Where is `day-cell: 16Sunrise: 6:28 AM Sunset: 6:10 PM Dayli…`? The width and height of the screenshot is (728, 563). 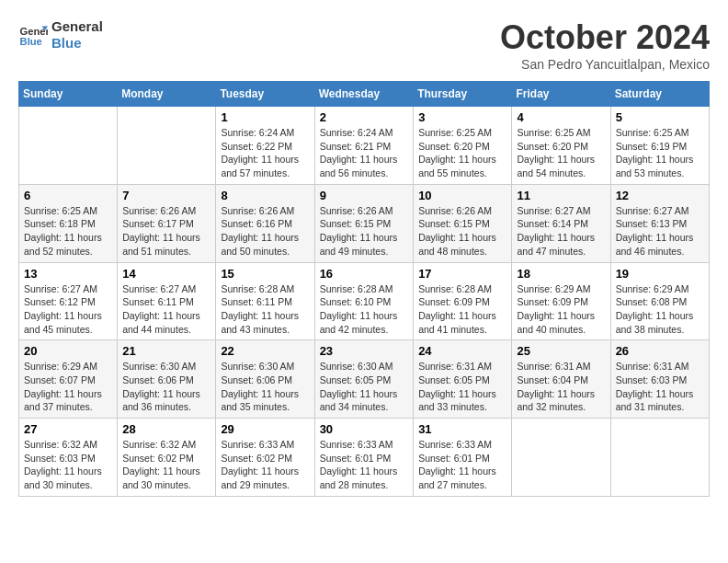 day-cell: 16Sunrise: 6:28 AM Sunset: 6:10 PM Dayli… is located at coordinates (364, 302).